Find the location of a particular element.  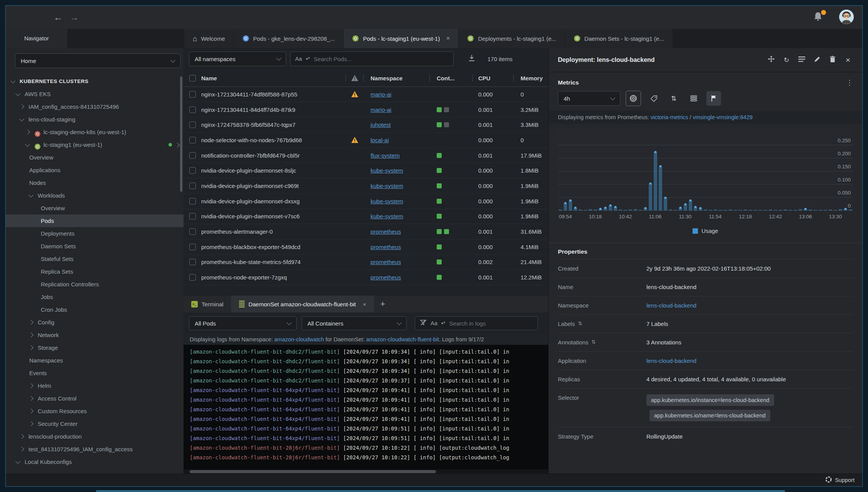

sidebar-item-lens-cloud-staging: lens-cloud-staging is located at coordinates (95, 119).